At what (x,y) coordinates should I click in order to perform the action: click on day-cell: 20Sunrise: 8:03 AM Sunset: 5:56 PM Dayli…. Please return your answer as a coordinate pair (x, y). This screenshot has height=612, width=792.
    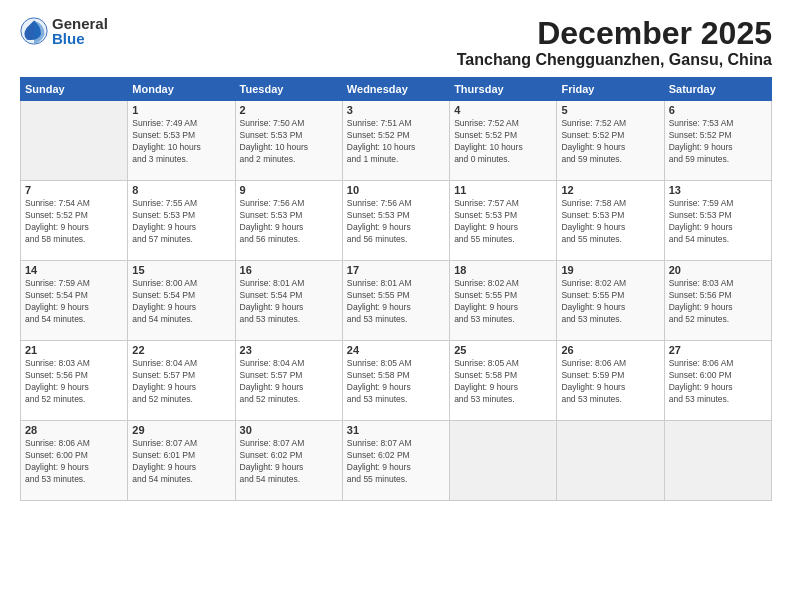
    Looking at the image, I should click on (718, 301).